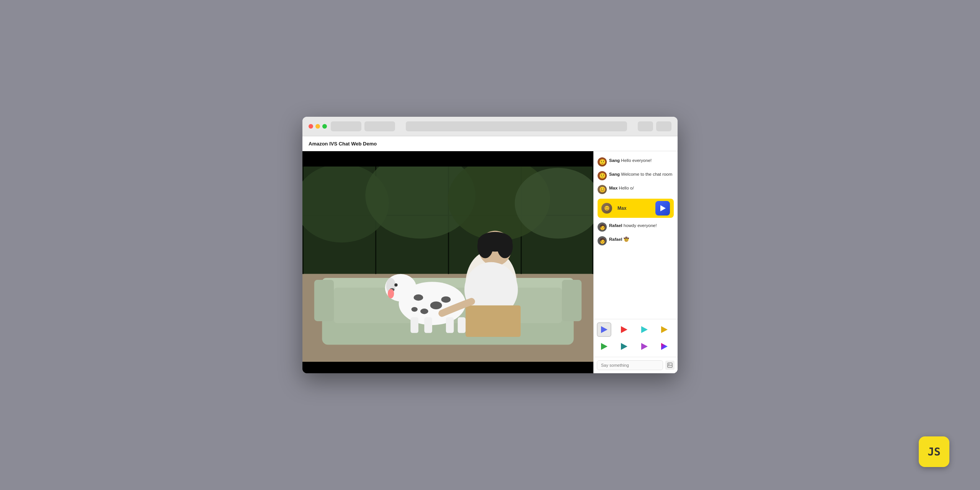  What do you see at coordinates (614, 174) in the screenshot?
I see `sender-name-2: Sang` at bounding box center [614, 174].